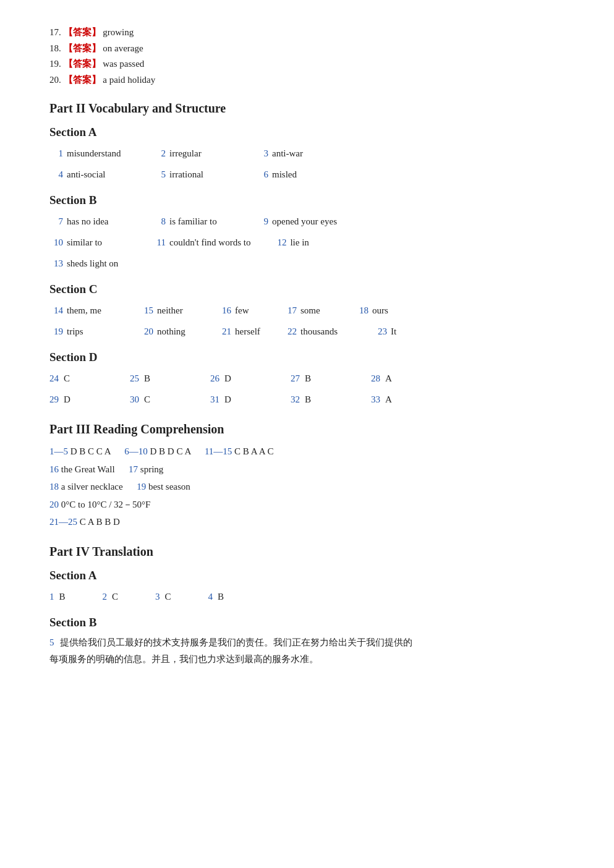  Describe the element at coordinates (262, 174) in the screenshot. I see `num-6: 6` at that location.